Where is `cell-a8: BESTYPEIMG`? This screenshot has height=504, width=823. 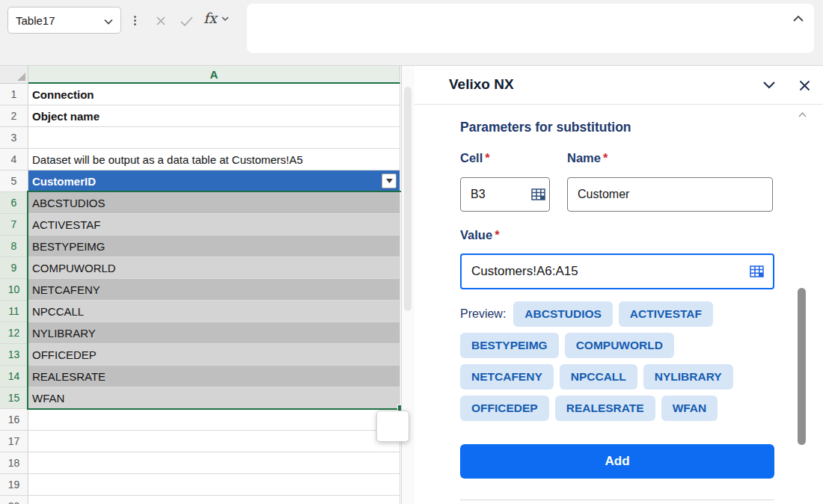 cell-a8: BESTYPEIMG is located at coordinates (214, 247).